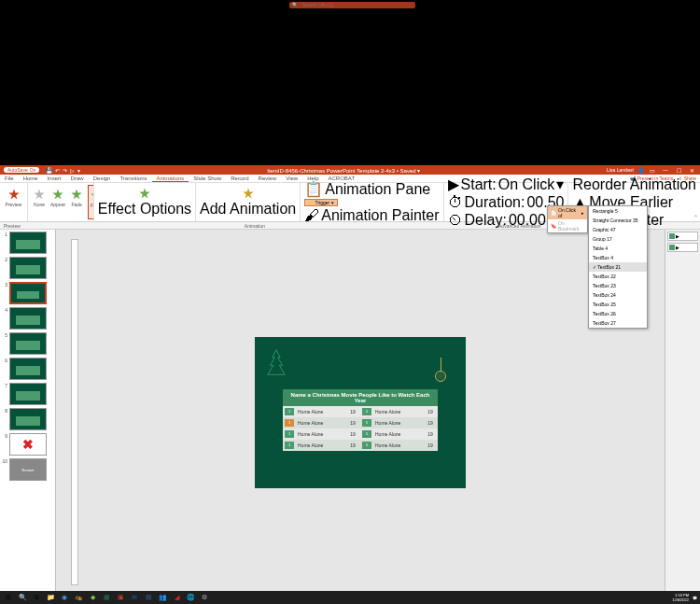  I want to click on notifications-icon: 💬, so click(694, 597).